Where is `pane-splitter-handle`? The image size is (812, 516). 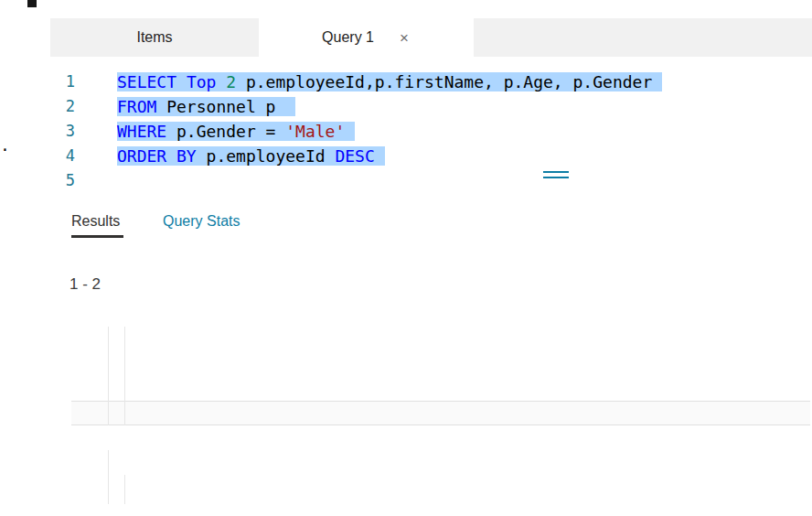
pane-splitter-handle is located at coordinates (556, 177).